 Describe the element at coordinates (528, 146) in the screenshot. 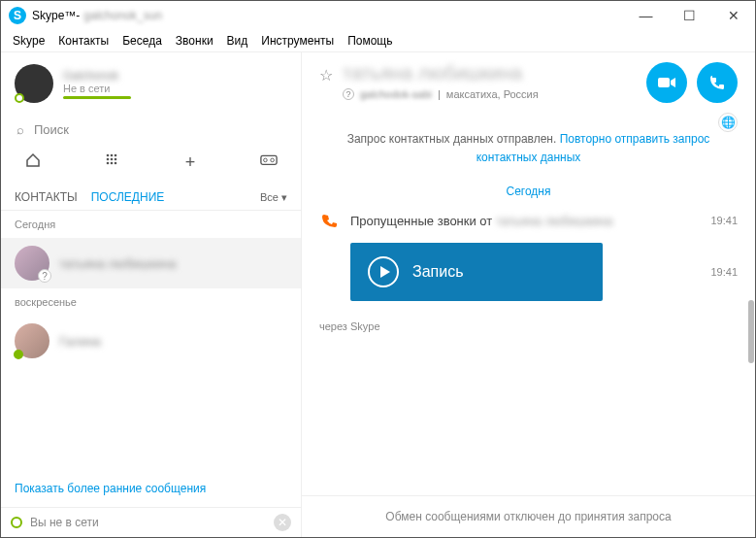

I see `request-banner: Запрос контактных данных отправлен. Повт…` at that location.